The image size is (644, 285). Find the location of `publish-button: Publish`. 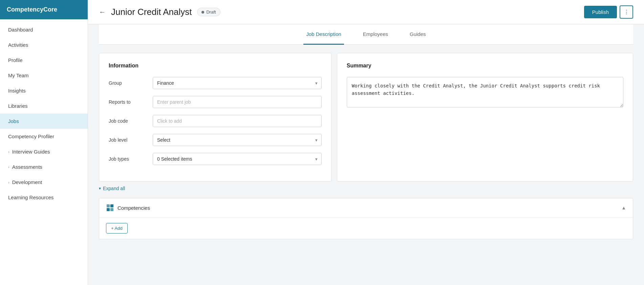

publish-button: Publish is located at coordinates (601, 12).